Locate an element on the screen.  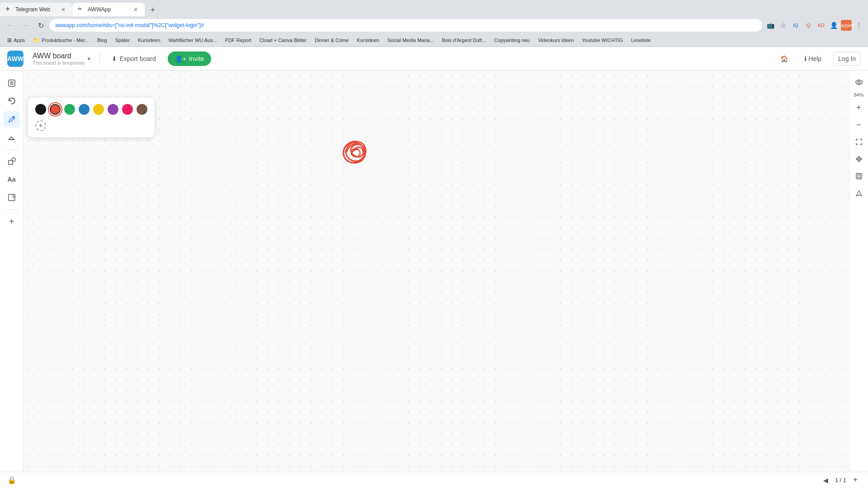
board-name: AWW board is located at coordinates (59, 56).